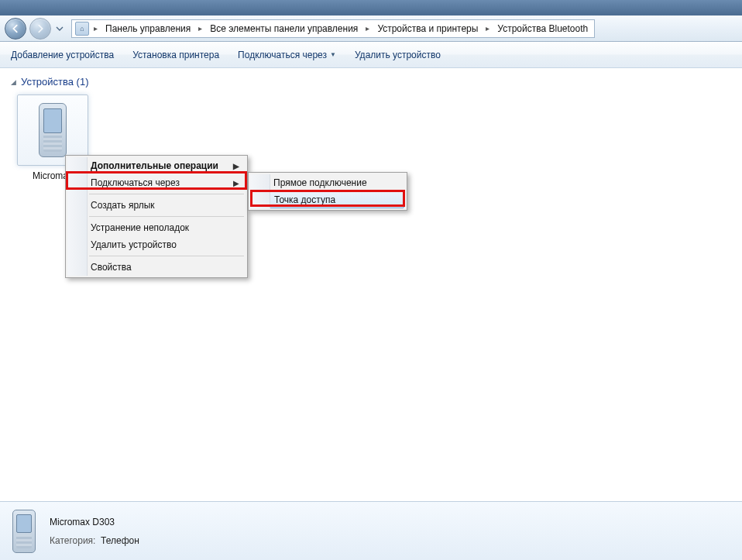 The image size is (742, 560). I want to click on arrow-left-icon, so click(15, 29).